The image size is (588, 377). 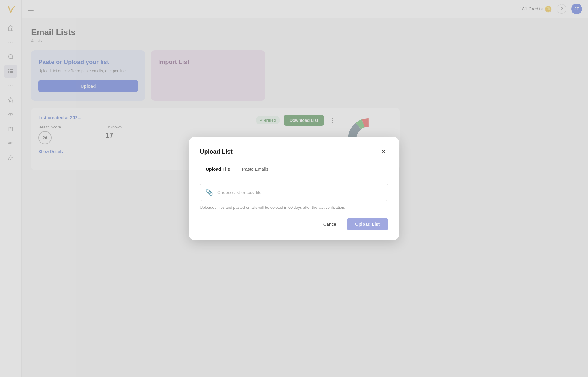 I want to click on file-note: Uploaded files and pasted emails will be…, so click(x=294, y=207).